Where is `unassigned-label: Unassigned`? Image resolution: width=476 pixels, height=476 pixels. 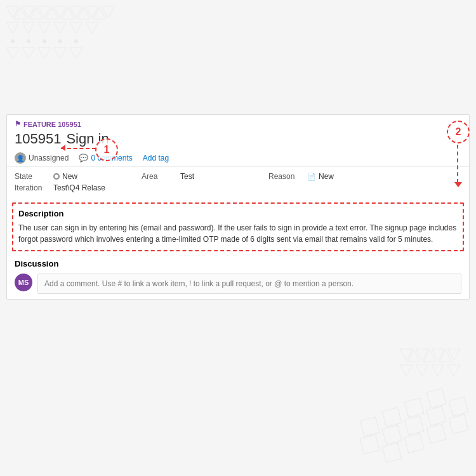 unassigned-label: Unassigned is located at coordinates (48, 158).